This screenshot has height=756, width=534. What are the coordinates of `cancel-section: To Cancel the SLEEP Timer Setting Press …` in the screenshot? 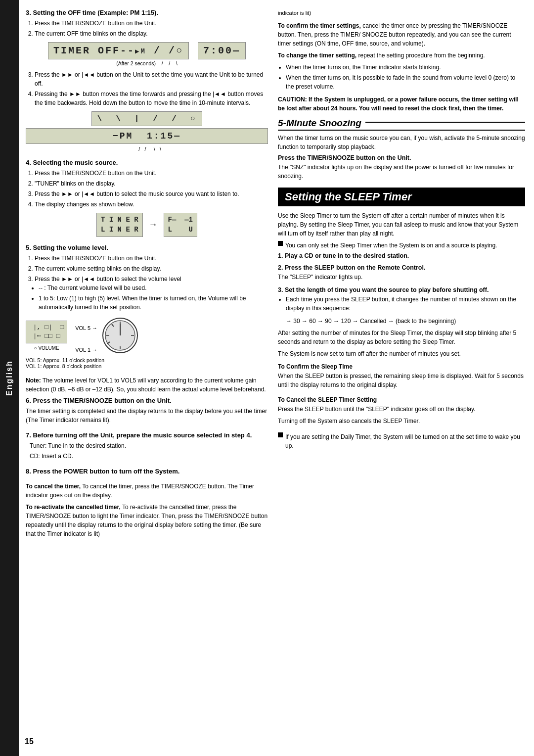 It's located at (401, 411).